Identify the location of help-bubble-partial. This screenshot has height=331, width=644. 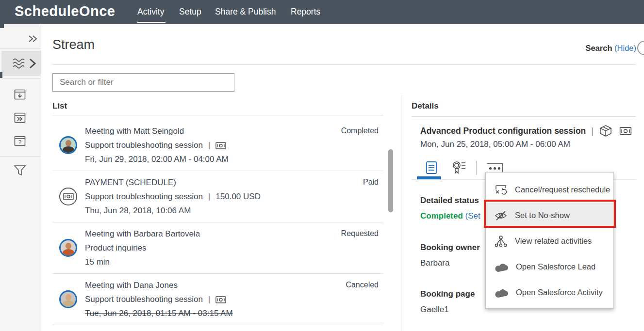
(641, 48).